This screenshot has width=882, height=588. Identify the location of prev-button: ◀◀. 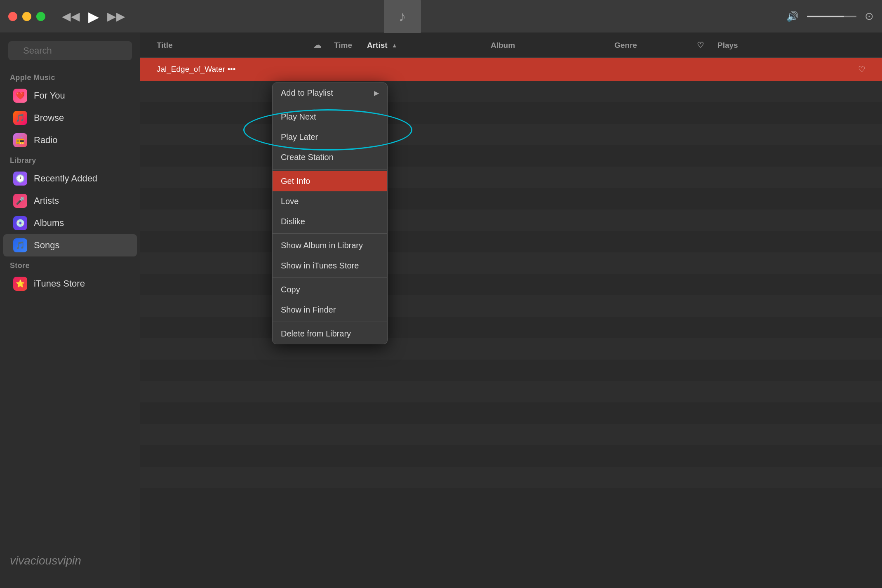
(71, 16).